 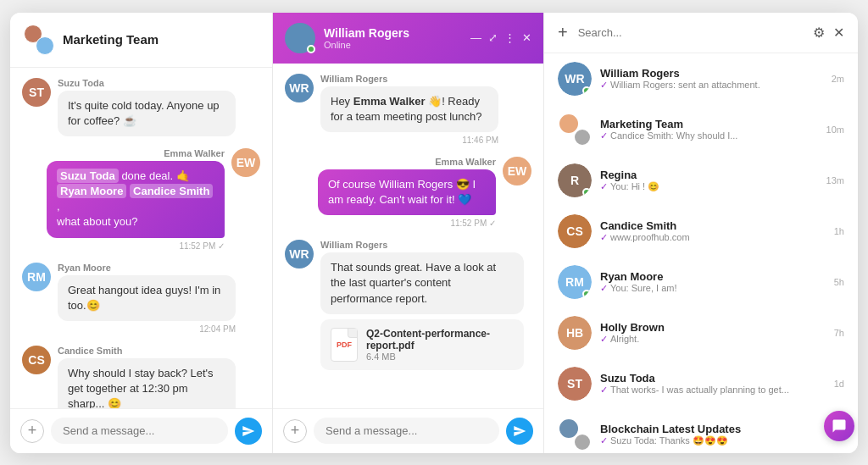 What do you see at coordinates (440, 345) in the screenshot?
I see `file-info: Q2-Content-performance-report.pdf 6.4 MB` at bounding box center [440, 345].